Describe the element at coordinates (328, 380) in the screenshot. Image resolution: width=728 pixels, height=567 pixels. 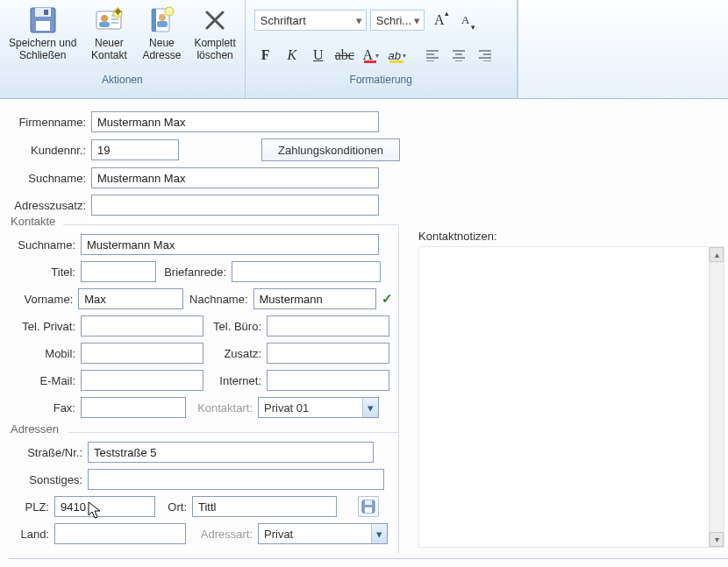
I see `internet-input` at that location.